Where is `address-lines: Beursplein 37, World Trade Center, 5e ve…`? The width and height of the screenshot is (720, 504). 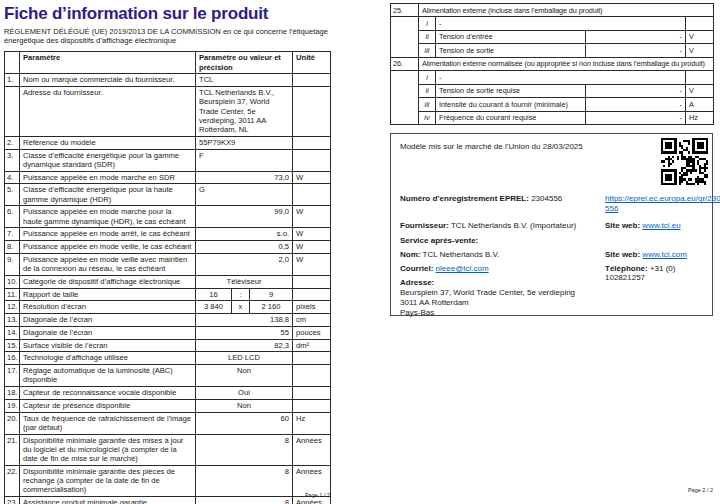 address-lines: Beursplein 37, World Trade Center, 5e ve… is located at coordinates (552, 302).